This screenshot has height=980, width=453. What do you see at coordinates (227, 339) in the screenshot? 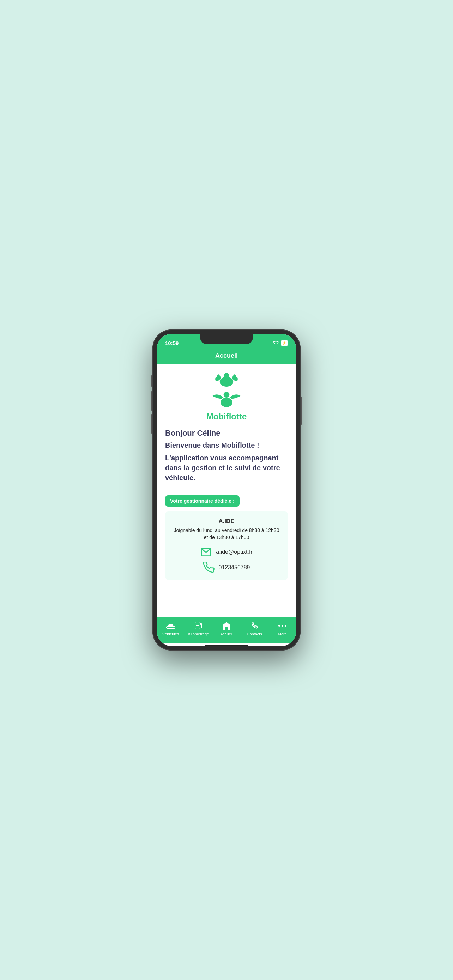
I see `notch` at bounding box center [227, 339].